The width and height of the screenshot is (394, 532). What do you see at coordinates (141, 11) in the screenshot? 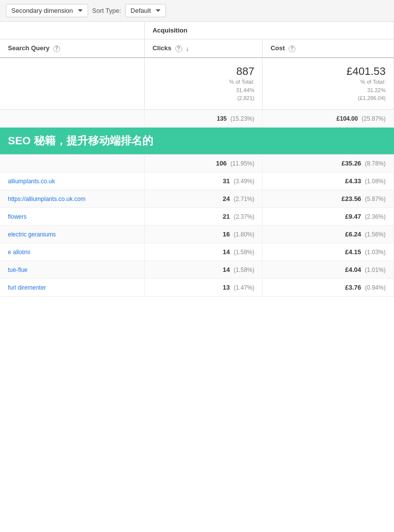
I see `default-sort-label: Default` at bounding box center [141, 11].